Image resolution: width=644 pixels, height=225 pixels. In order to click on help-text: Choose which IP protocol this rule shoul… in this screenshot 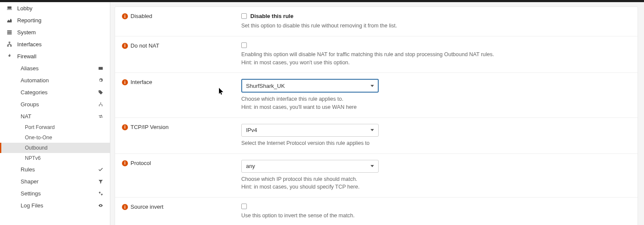, I will do `click(436, 183)`.